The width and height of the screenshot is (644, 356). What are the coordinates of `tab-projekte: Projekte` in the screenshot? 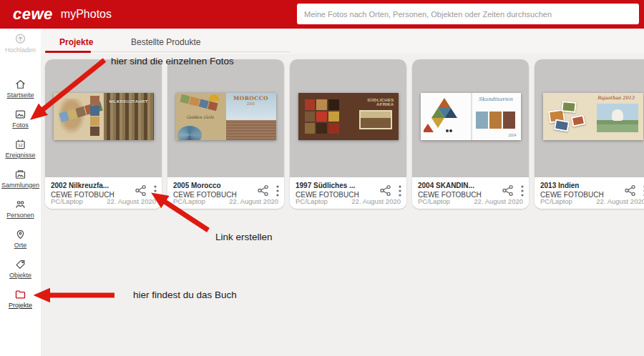 It's located at (76, 42).